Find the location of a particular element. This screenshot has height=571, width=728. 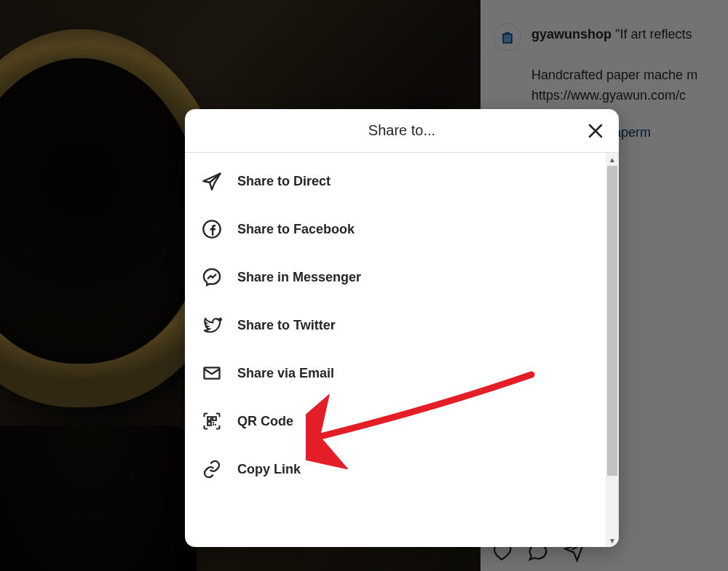

share-option-label: Share in Messenger is located at coordinates (299, 278).